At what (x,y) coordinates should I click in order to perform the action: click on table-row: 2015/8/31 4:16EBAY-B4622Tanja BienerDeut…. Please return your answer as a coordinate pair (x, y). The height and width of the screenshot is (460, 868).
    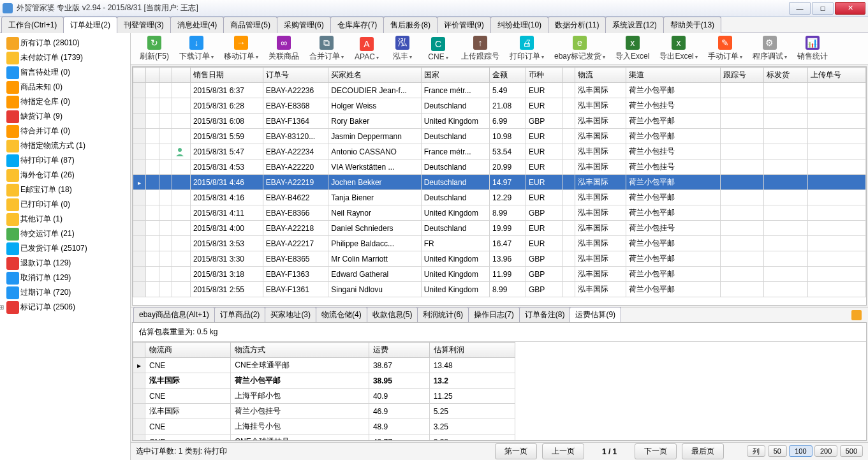
    Looking at the image, I should click on (500, 198).